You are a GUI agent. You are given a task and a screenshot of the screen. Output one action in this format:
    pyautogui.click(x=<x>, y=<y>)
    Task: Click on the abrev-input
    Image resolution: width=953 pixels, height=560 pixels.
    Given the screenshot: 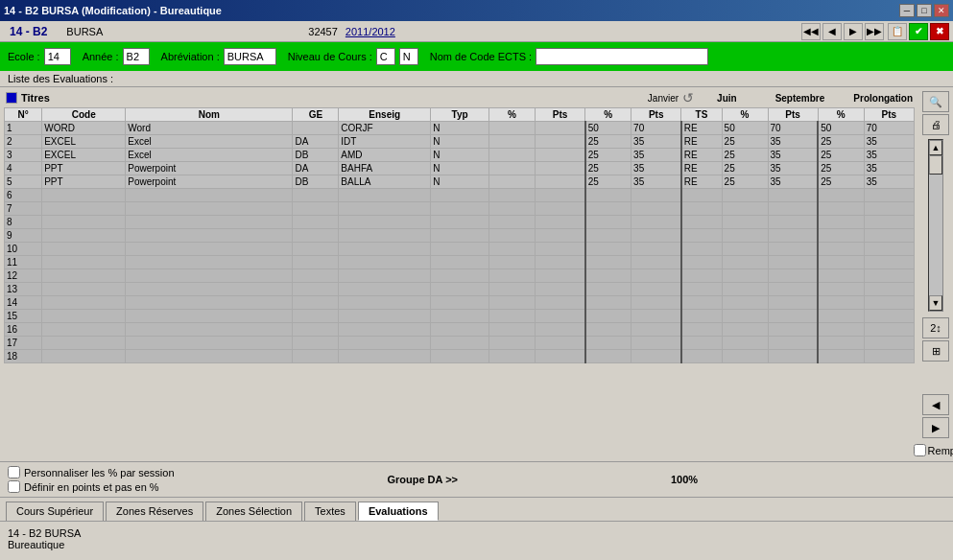 What is the action you would take?
    pyautogui.click(x=250, y=57)
    